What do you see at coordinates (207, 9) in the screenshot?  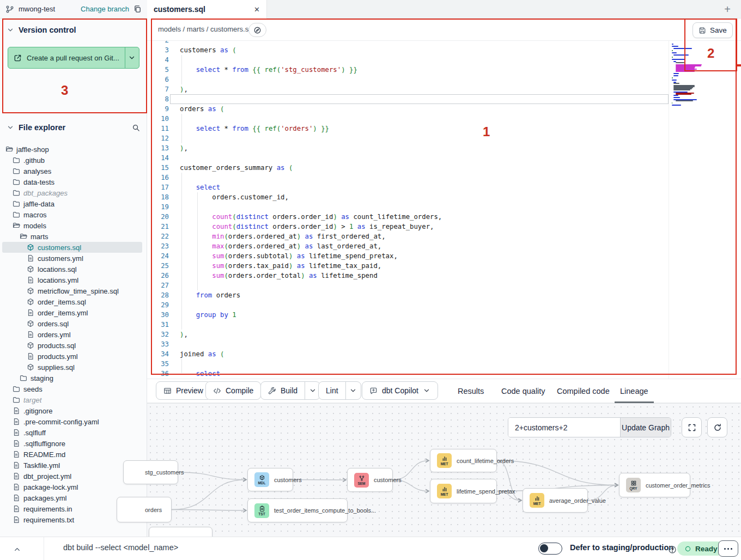 I see `tab-customers-sql: customers.sql ✕` at bounding box center [207, 9].